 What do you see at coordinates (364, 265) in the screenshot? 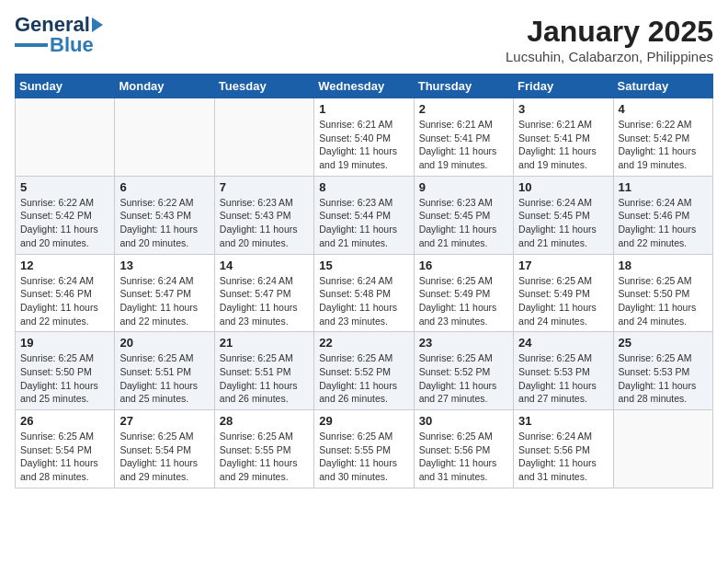
I see `day-number: 15` at bounding box center [364, 265].